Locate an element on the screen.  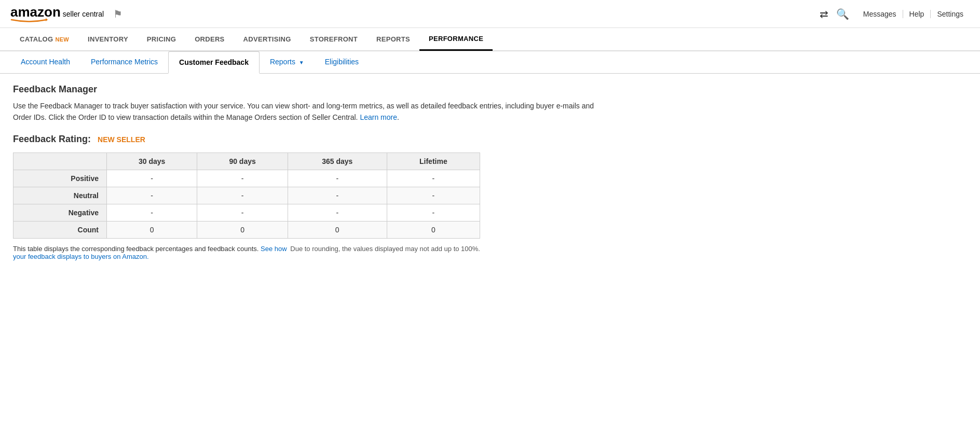
nav-item-performance: PERFORMANCE is located at coordinates (456, 39).